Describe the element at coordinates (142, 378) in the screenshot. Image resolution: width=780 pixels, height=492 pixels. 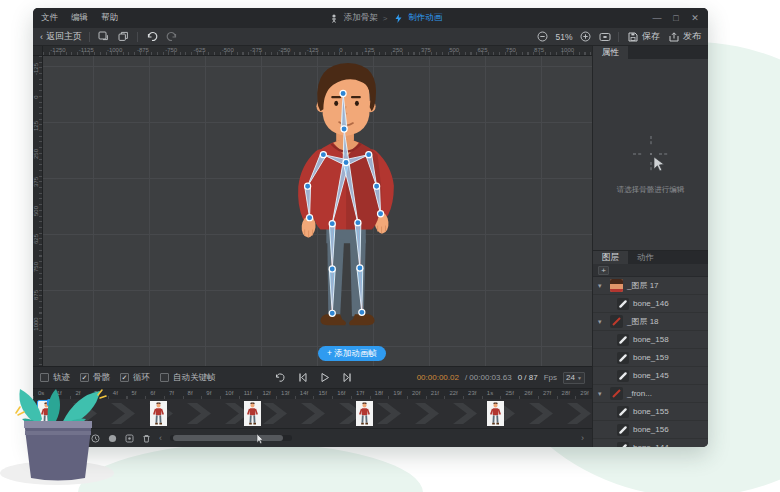
I see `toggle-label: 循环` at that location.